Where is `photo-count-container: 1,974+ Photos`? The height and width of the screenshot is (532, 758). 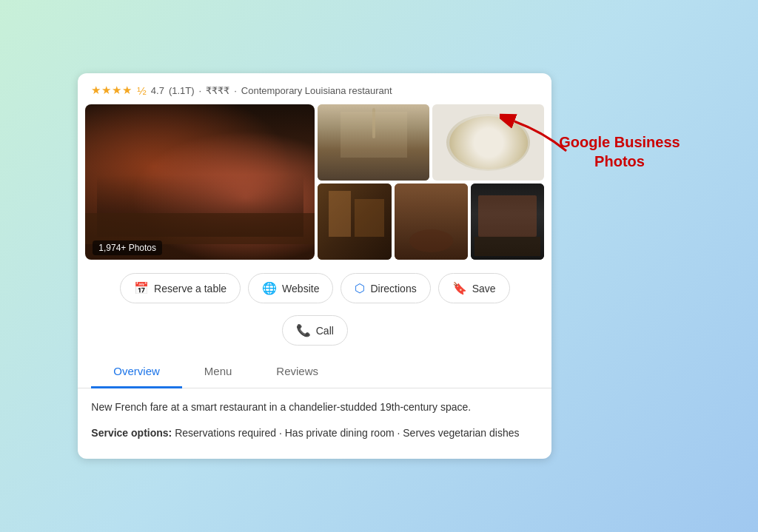 photo-count-container: 1,974+ Photos is located at coordinates (200, 248).